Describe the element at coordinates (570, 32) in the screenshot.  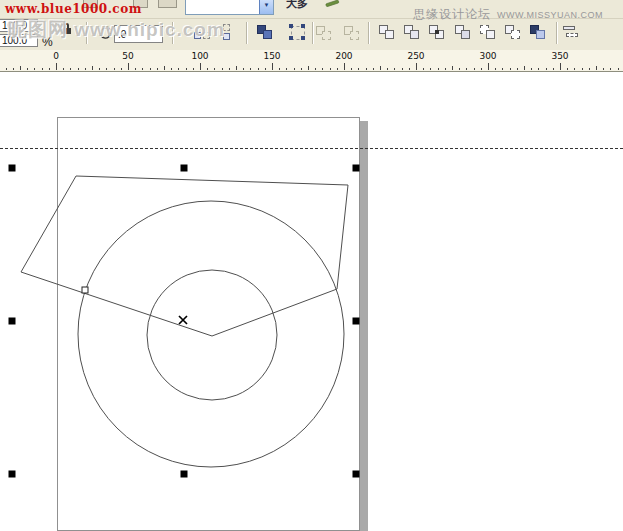
I see `combine-icon` at that location.